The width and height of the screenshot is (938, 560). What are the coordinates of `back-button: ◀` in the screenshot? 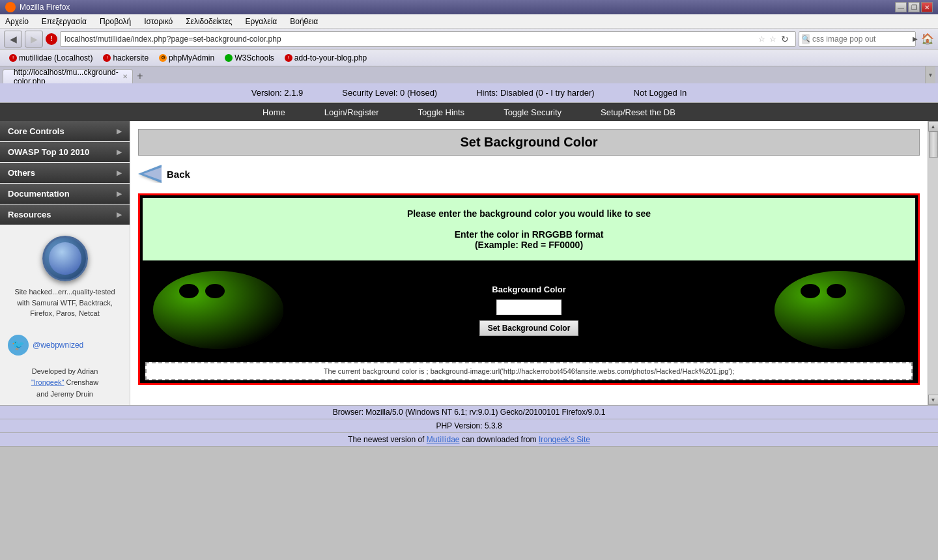 It's located at (13, 39).